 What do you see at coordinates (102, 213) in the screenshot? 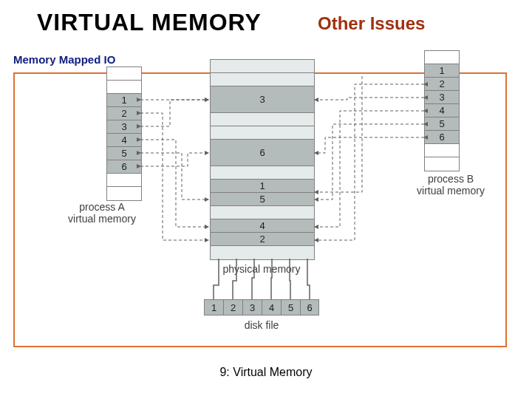
I see `process-a-caption: process A virtual memory` at bounding box center [102, 213].